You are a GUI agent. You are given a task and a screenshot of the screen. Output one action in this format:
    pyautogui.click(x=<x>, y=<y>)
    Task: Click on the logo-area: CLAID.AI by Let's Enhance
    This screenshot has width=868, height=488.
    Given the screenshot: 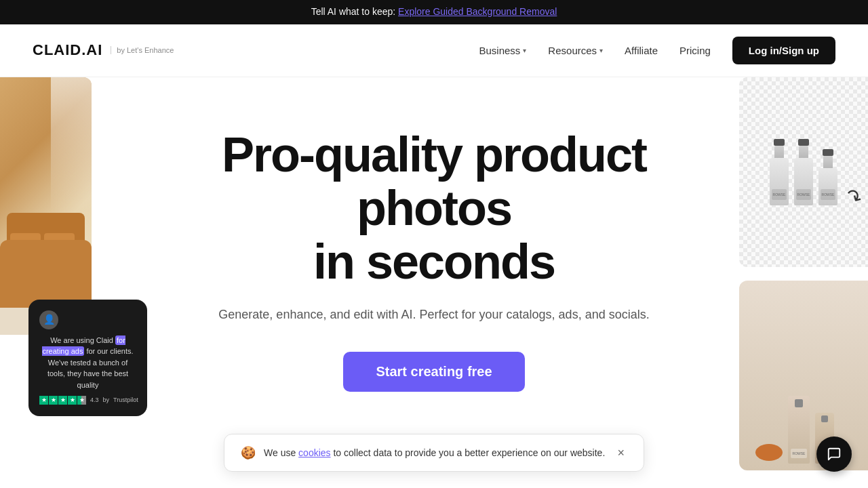 What is the action you would take?
    pyautogui.click(x=103, y=50)
    